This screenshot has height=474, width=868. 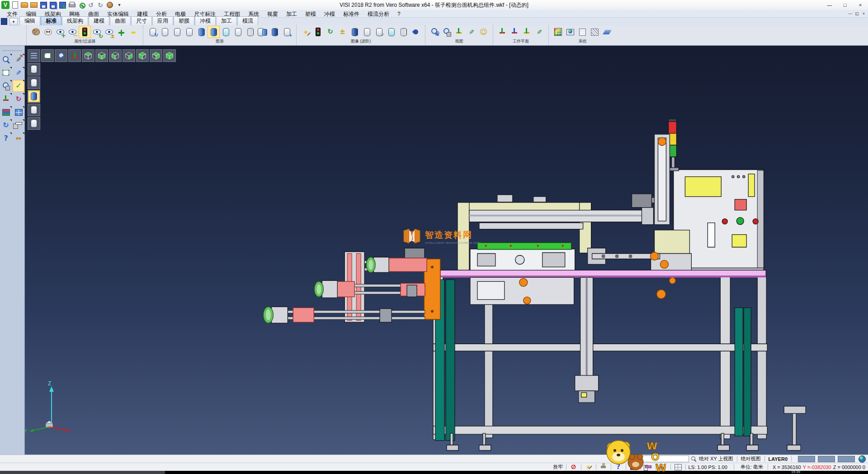 I want to click on stamp-icon, so click(x=604, y=467).